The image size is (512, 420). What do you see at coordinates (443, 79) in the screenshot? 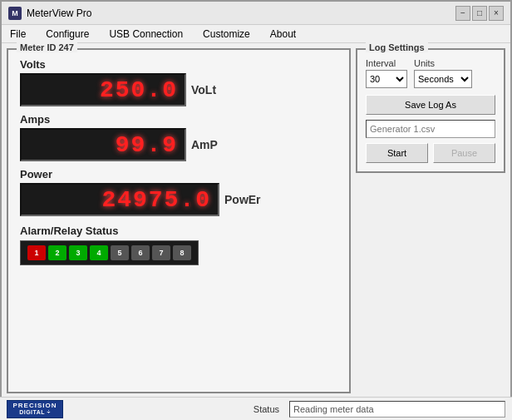
I see `units-select: Seconds Minutes Hours` at bounding box center [443, 79].